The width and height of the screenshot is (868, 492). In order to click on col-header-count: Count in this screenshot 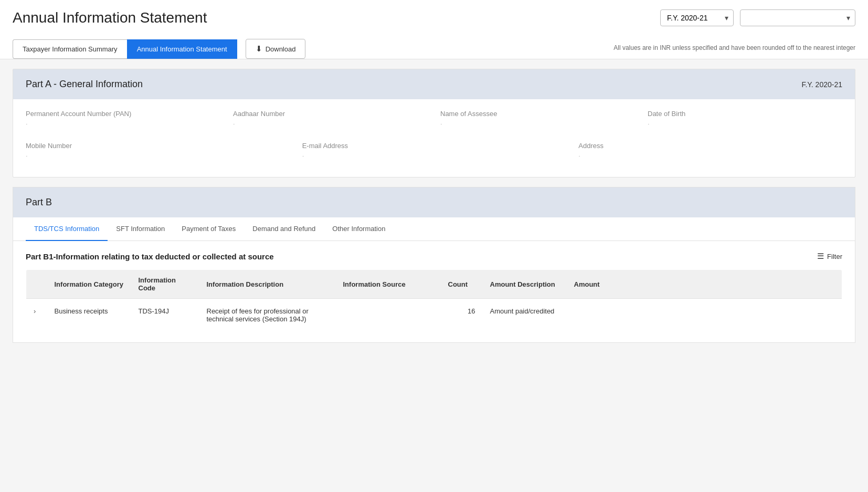, I will do `click(462, 285)`.